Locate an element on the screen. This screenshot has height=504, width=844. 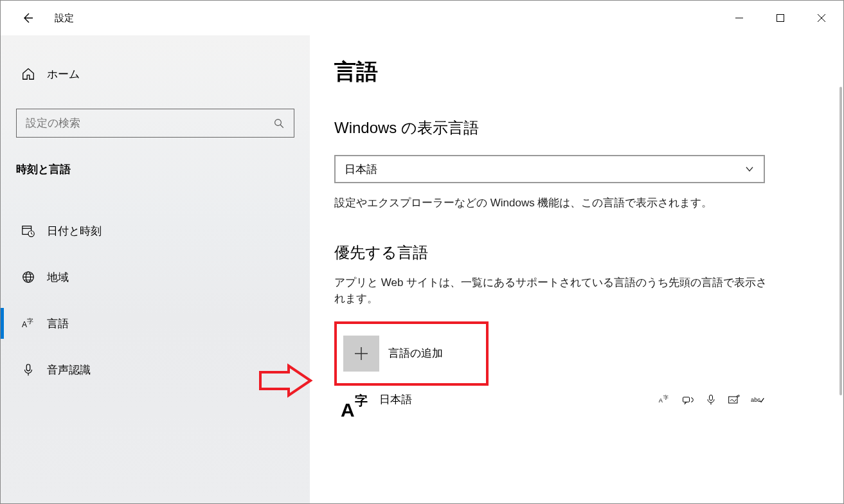
svg-text: abc is located at coordinates (756, 400).